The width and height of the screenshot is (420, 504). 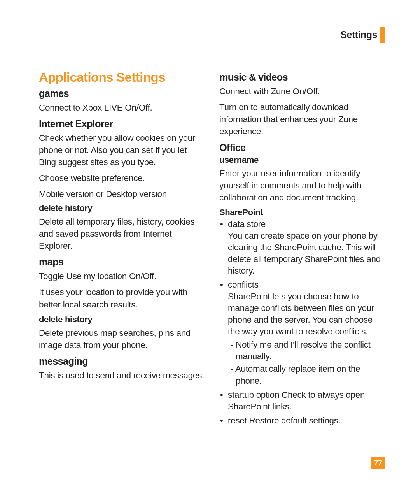 What do you see at coordinates (122, 298) in the screenshot?
I see `text-maps-p2: It uses your location to provide you wit…` at bounding box center [122, 298].